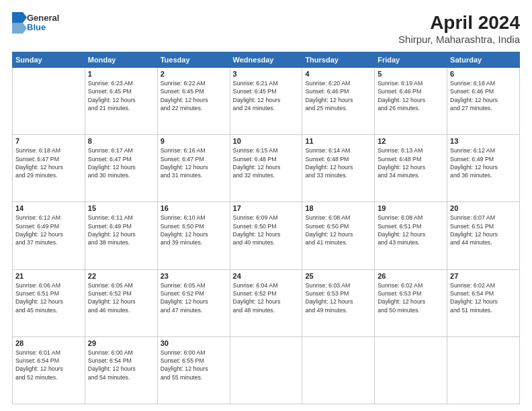  What do you see at coordinates (484, 101) in the screenshot?
I see `calendar-cell: 6Sunrise: 6:18 AM Sunset: 6:46 PM Daylig…` at bounding box center [484, 101].